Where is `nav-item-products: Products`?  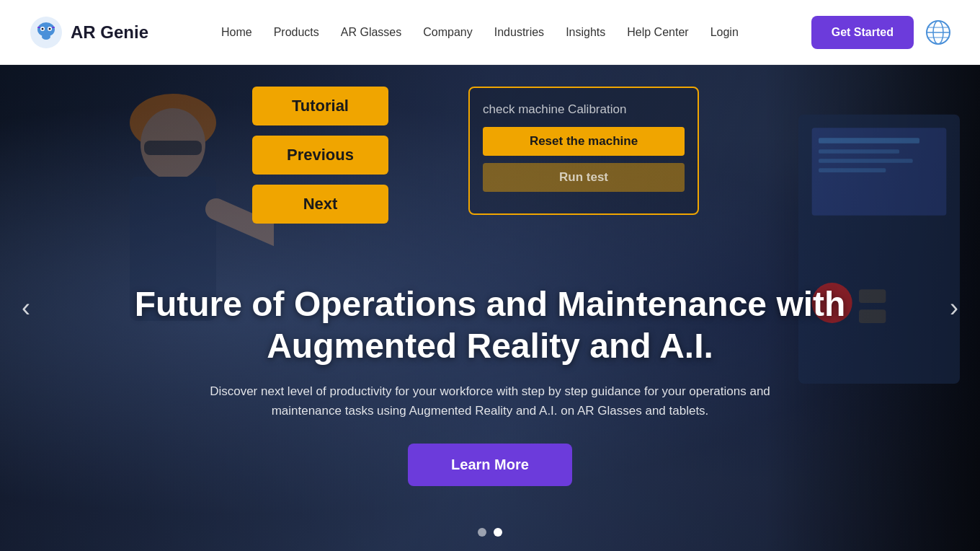
nav-item-products: Products is located at coordinates (297, 32).